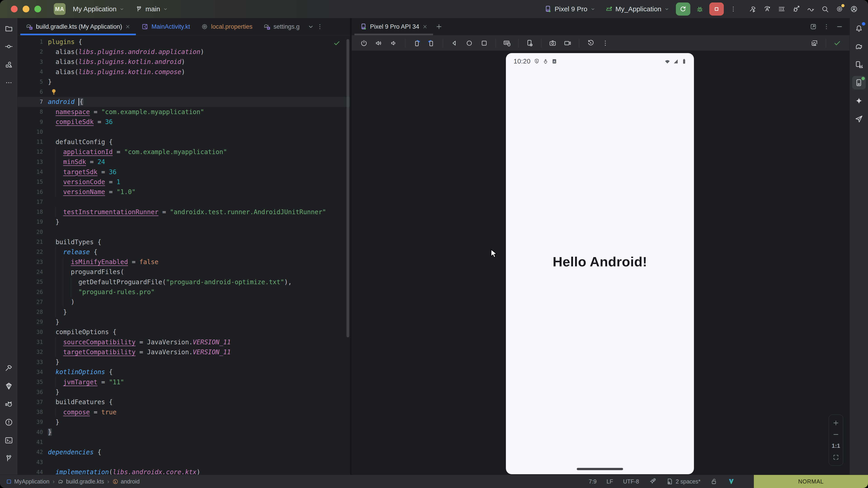 The width and height of the screenshot is (868, 488). I want to click on code-line: 17, so click(184, 202).